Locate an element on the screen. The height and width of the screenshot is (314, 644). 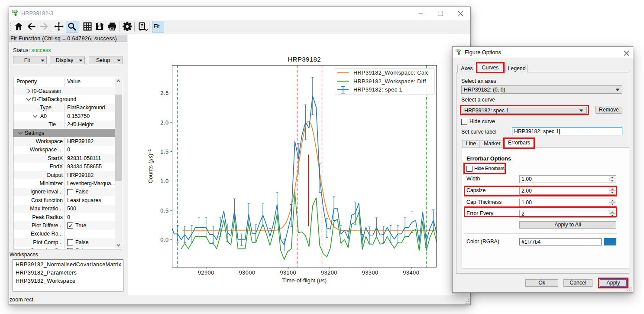
svg-text: 93000 is located at coordinates (247, 272).